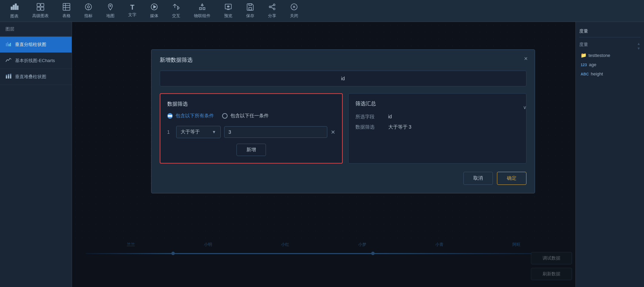 The image size is (644, 287). I want to click on map-icon, so click(110, 8).